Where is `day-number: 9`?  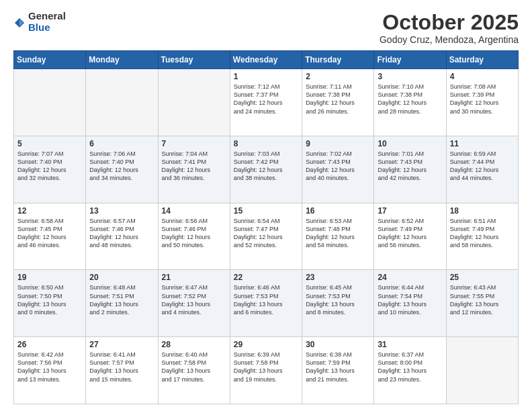
day-number: 9 is located at coordinates (338, 144).